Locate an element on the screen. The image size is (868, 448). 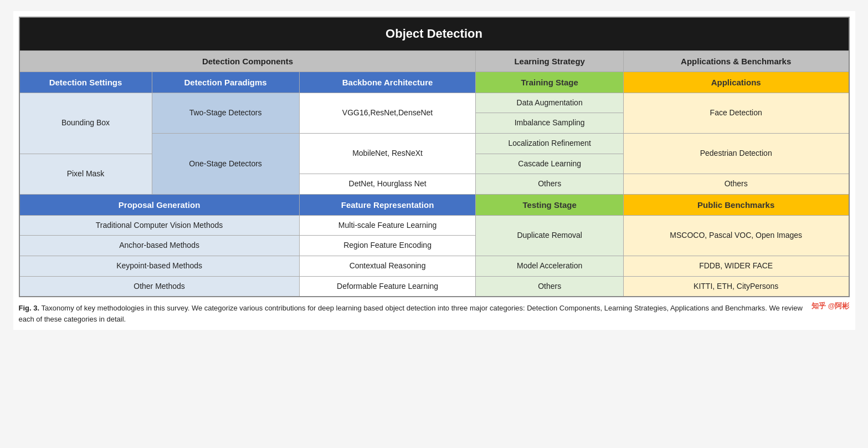
proposal-row-3: Keypoint-based Methods Contextual Reason… is located at coordinates (434, 266).